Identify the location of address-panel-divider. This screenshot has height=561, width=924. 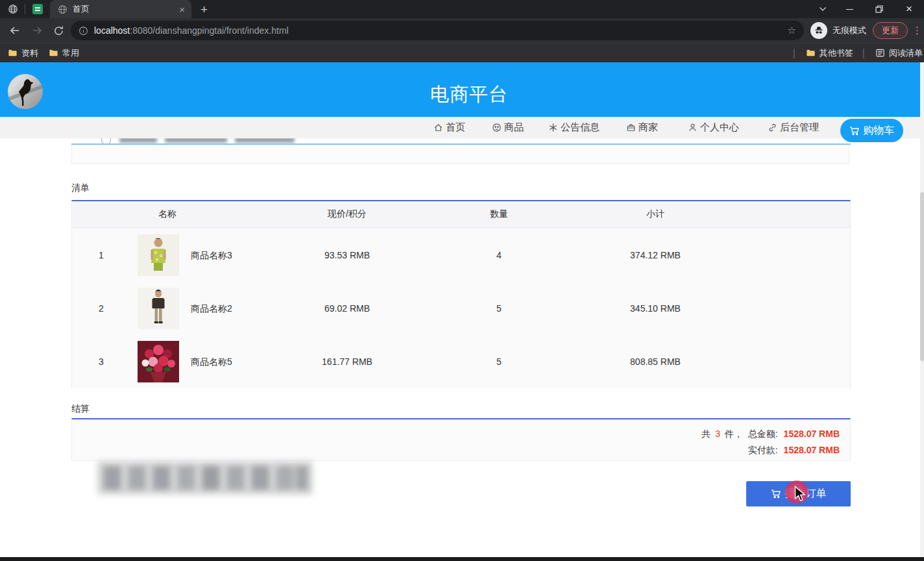
(461, 144).